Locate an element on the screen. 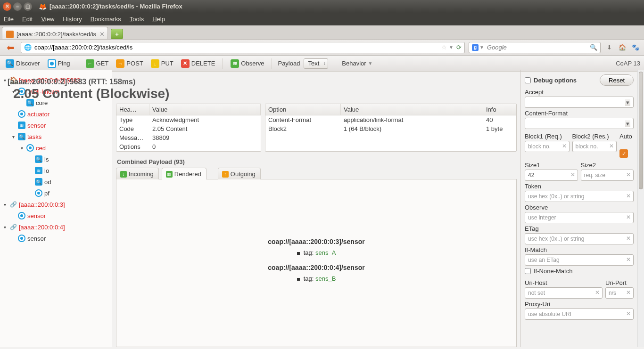 Image resolution: width=644 pixels, height=349 pixels. window-close-button: ✕ is located at coordinates (7, 7).